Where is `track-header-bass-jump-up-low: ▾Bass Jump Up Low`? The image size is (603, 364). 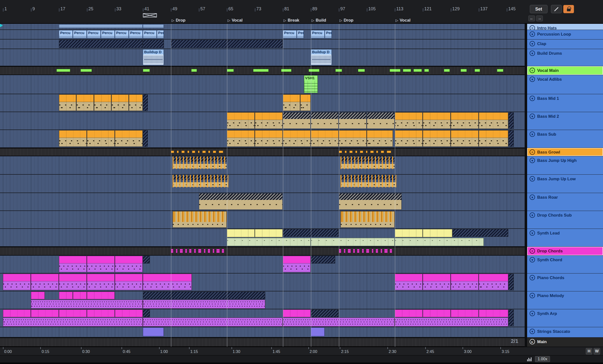
track-header-bass-jump-up-low: ▾Bass Jump Up Low is located at coordinates (565, 184).